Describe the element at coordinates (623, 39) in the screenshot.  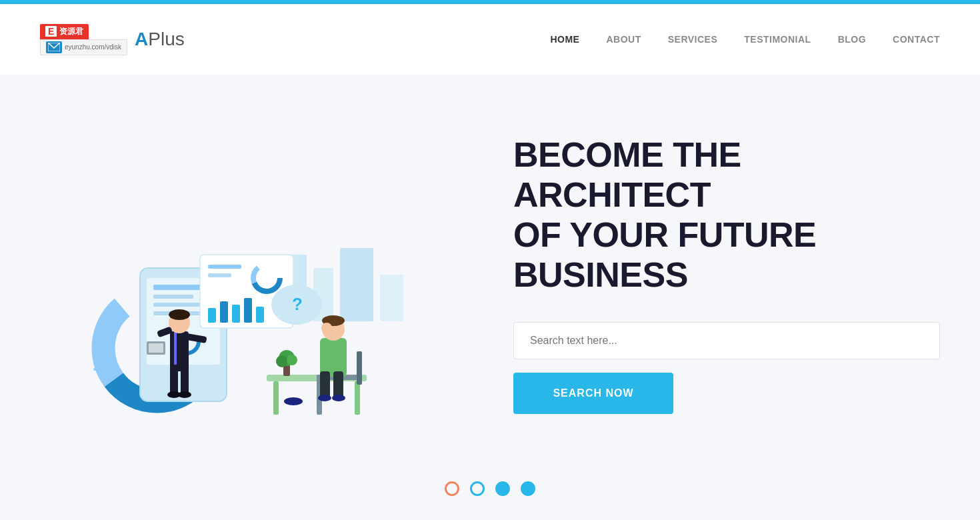
I see `nav-about: ABOUT` at that location.